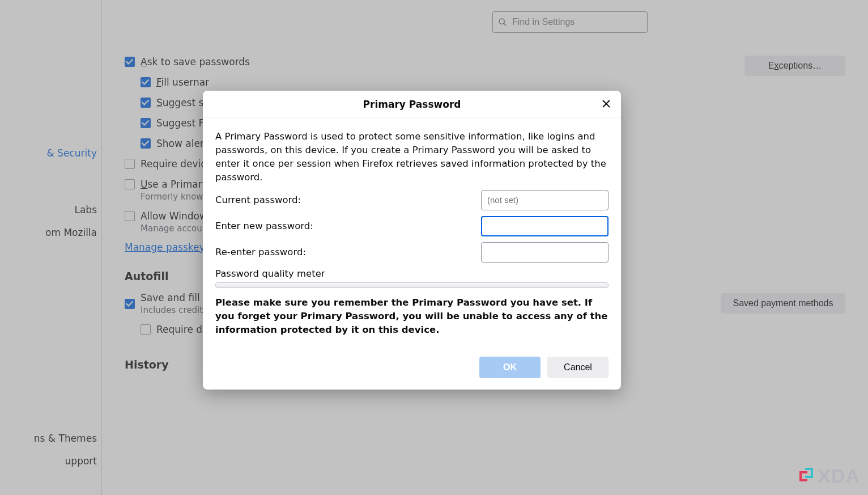  What do you see at coordinates (348, 200) in the screenshot?
I see `label-current-password: Current password:` at bounding box center [348, 200].